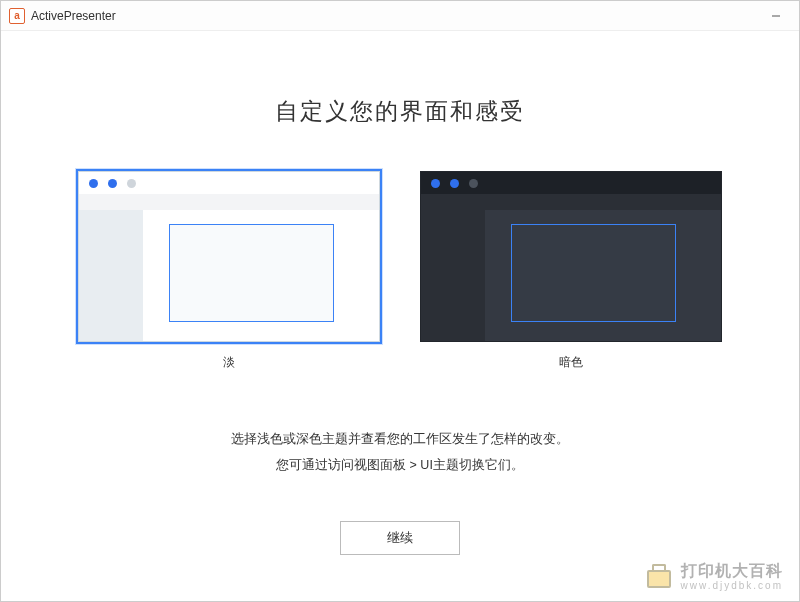  What do you see at coordinates (17, 16) in the screenshot?
I see `app-icon: a` at bounding box center [17, 16].